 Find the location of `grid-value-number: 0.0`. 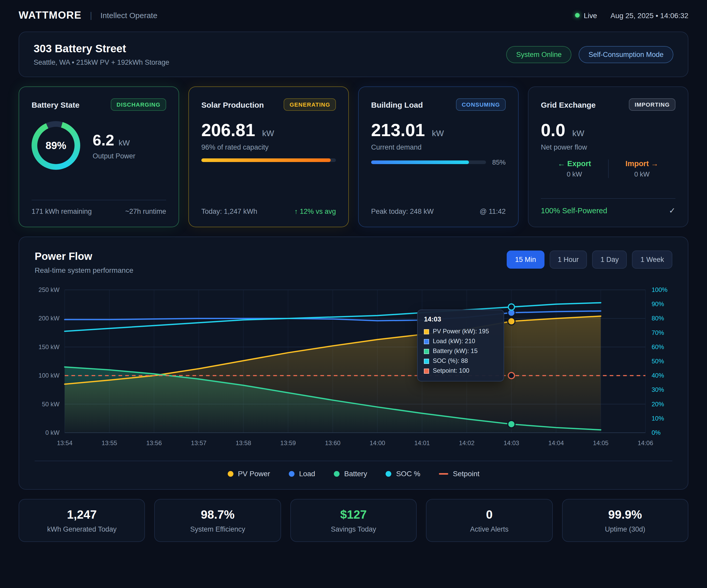

grid-value-number: 0.0 is located at coordinates (553, 130).